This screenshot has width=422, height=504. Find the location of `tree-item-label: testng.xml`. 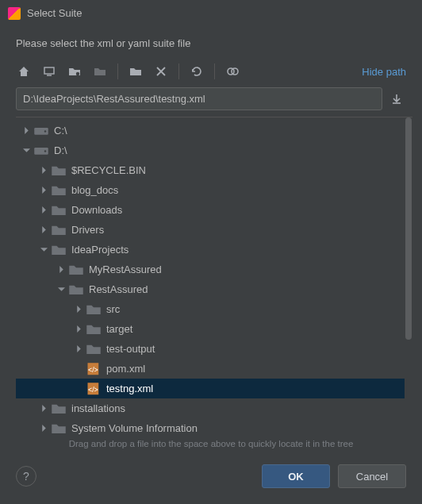

tree-item-label: testng.xml is located at coordinates (130, 389).